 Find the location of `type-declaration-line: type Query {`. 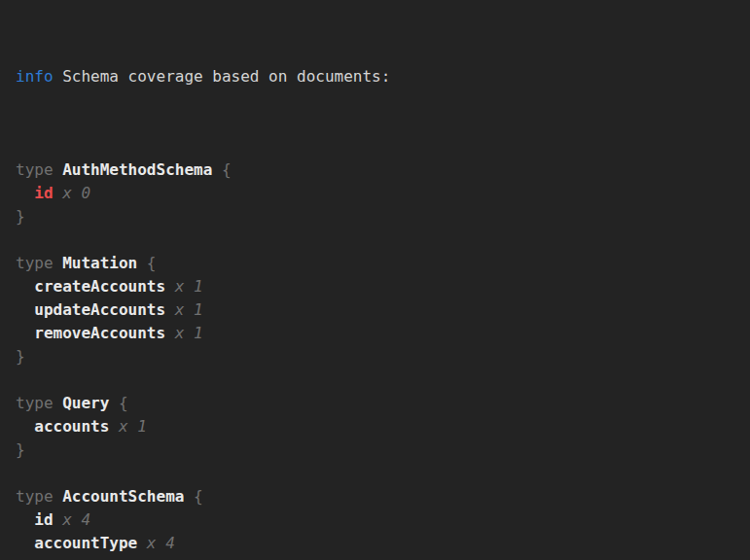

type-declaration-line: type Query { is located at coordinates (377, 403).